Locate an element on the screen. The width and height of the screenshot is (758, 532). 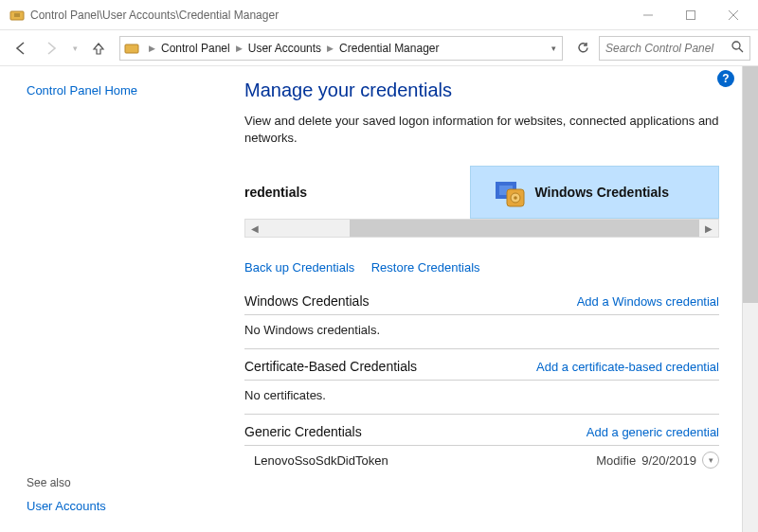
page-title: Manage your credentials is located at coordinates (481, 91).